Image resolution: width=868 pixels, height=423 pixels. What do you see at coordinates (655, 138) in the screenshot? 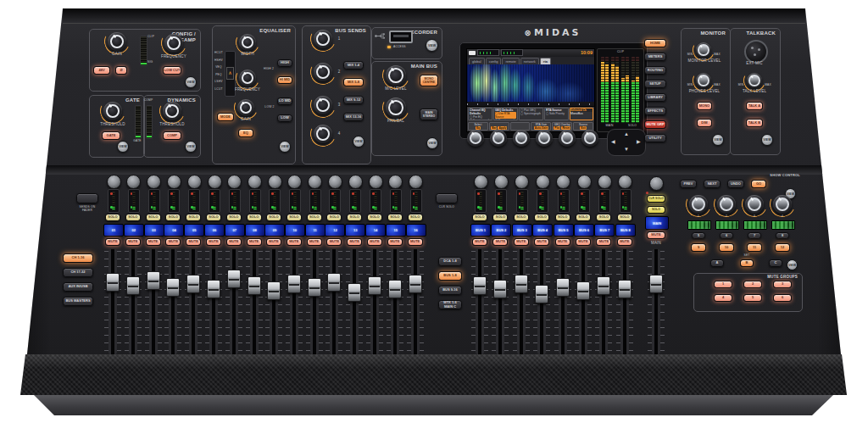
I see `menu-button-utility: UTILITY` at bounding box center [655, 138].